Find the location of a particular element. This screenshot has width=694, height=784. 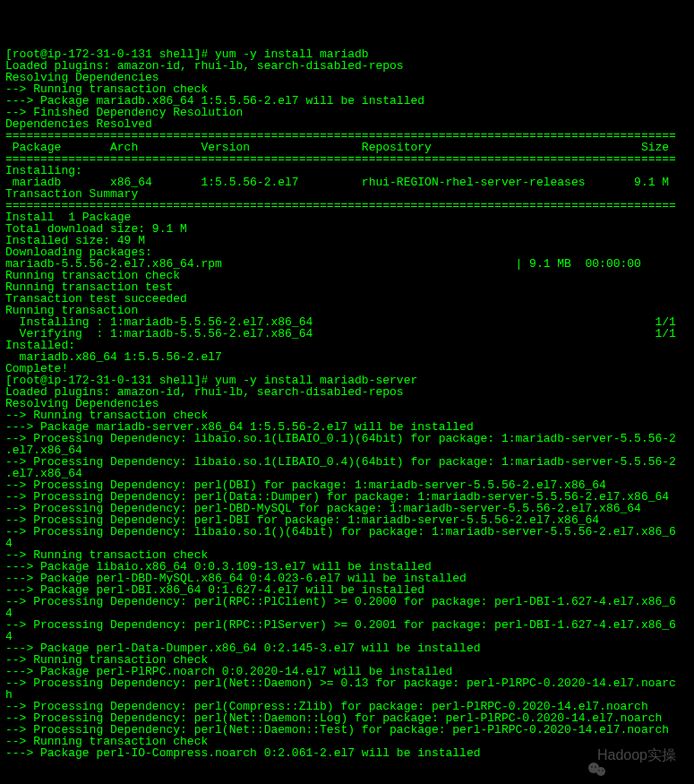

watermark-text: Hadoop实操 is located at coordinates (637, 755).